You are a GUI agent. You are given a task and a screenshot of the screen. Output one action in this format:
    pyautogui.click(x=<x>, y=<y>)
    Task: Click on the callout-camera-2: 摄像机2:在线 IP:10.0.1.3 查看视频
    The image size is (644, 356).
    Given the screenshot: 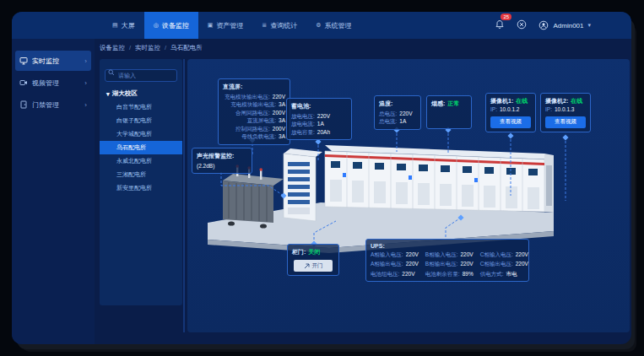 What is the action you would take?
    pyautogui.click(x=566, y=113)
    